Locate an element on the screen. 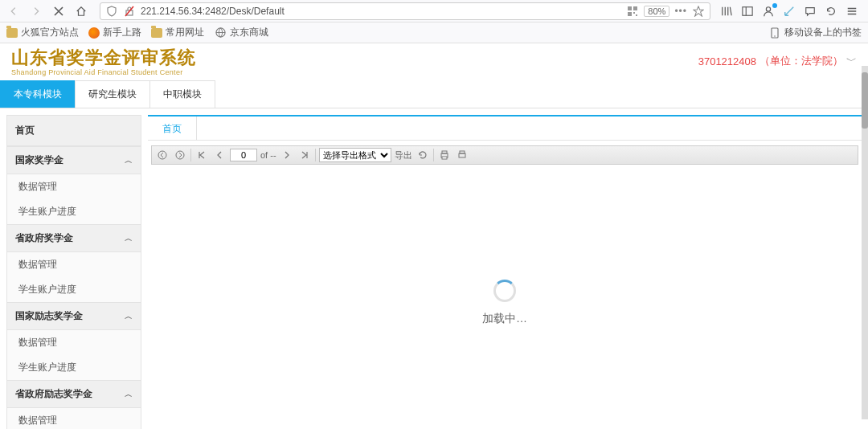 Image resolution: width=868 pixels, height=429 pixels. content-tab-home: 首页 is located at coordinates (172, 129).